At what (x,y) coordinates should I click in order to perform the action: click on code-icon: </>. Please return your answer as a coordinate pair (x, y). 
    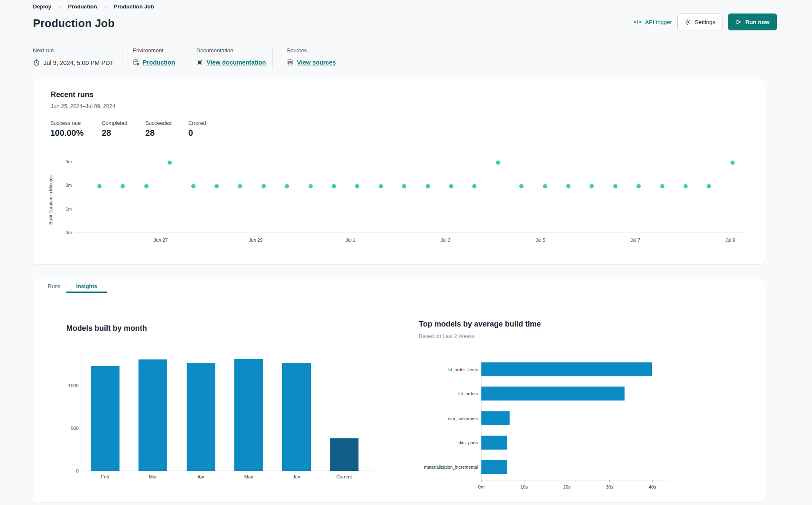
    Looking at the image, I should click on (638, 22).